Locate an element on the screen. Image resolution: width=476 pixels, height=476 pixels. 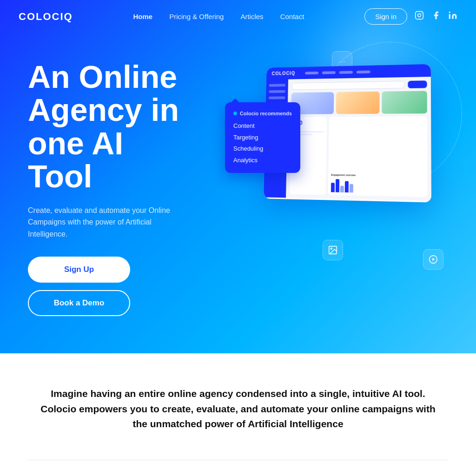
tooltip-item-content: Content is located at coordinates (263, 126).